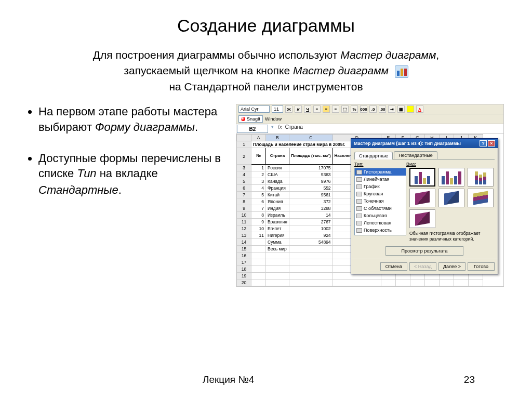  I want to click on italic-button: К, so click(298, 109).